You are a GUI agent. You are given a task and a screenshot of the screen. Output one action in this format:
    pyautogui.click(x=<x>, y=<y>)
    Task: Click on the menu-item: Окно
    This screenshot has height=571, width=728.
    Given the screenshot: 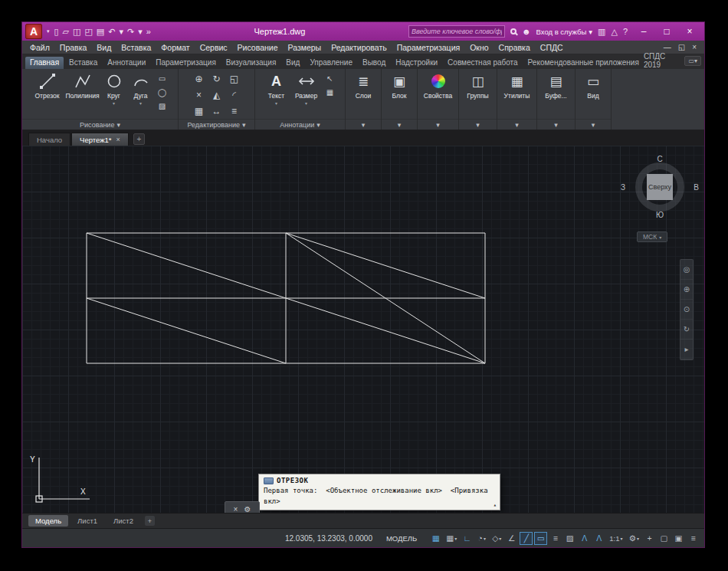 What is the action you would take?
    pyautogui.click(x=479, y=48)
    